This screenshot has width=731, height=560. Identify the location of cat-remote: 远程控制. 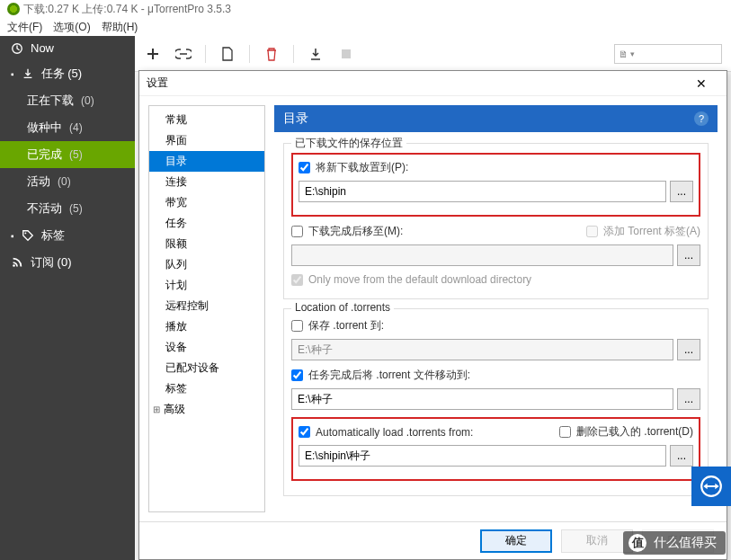
(207, 306).